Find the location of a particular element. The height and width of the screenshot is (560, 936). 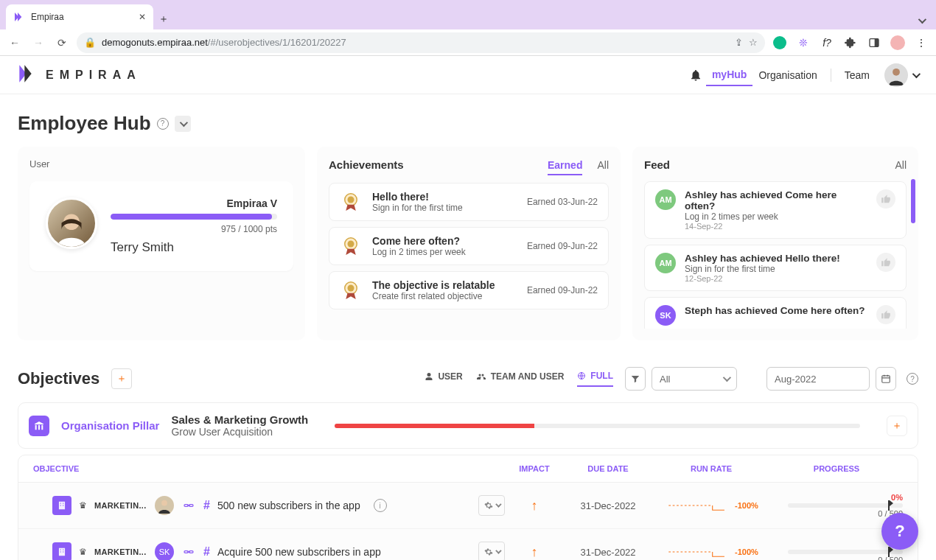

help-fab-button: ? is located at coordinates (900, 531).